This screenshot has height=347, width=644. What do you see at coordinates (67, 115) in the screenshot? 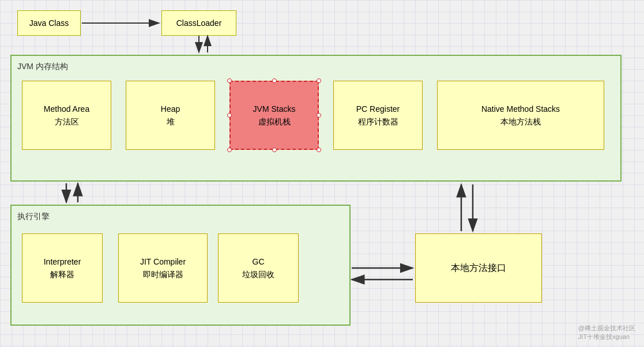
I see `method-area-box: Method Area 方法区` at bounding box center [67, 115].